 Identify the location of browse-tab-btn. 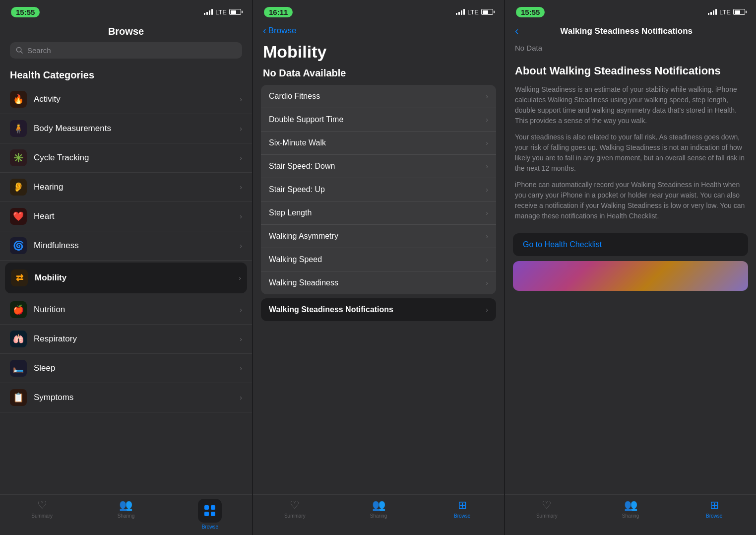
(210, 511).